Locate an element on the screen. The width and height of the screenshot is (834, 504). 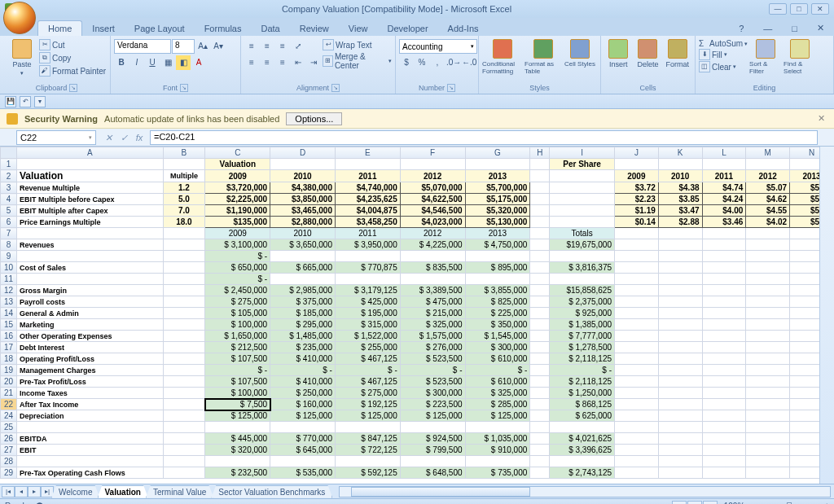
col-header-I: I is located at coordinates (582, 153).